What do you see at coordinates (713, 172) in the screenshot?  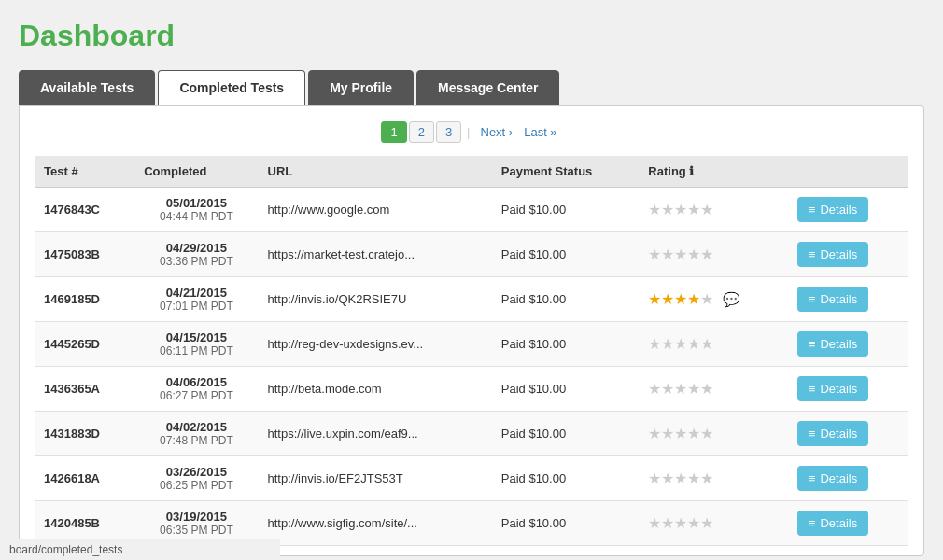 I see `col-rating: Rating ℹ` at bounding box center [713, 172].